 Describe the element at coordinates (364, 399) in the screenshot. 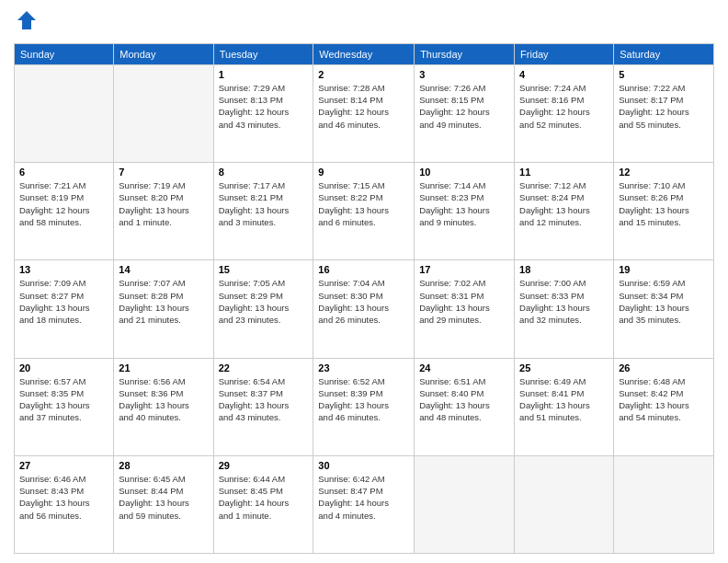

I see `day-info: Sunrise: 6:52 AM Sunset: 8:39 PM Dayligh…` at that location.